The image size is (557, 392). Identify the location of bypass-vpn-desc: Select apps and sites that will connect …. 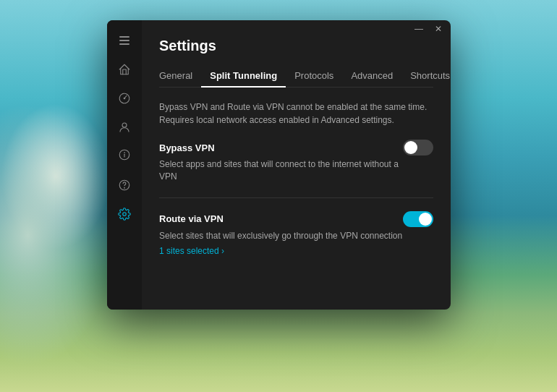
(282, 171).